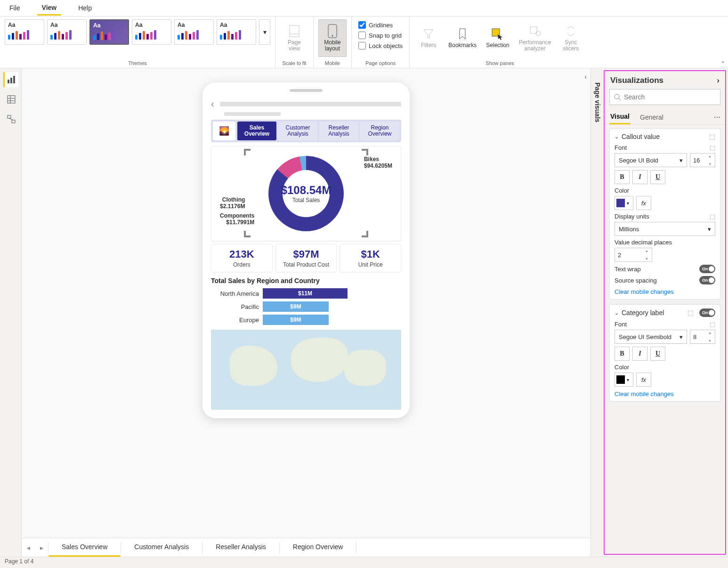  I want to click on reset-units-icon: ⬚, so click(712, 217).